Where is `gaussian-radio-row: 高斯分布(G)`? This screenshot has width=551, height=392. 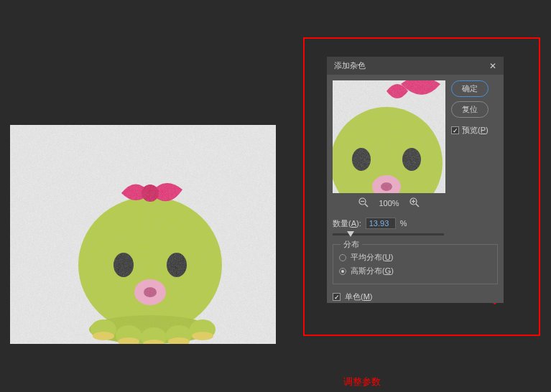
gaussian-radio-row: 高斯分布(G) is located at coordinates (415, 271).